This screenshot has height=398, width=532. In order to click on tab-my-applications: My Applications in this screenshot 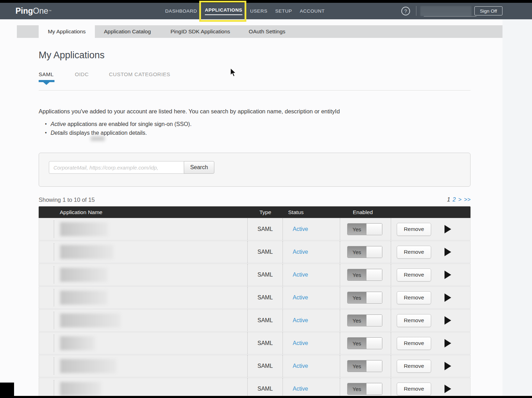, I will do `click(67, 32)`.